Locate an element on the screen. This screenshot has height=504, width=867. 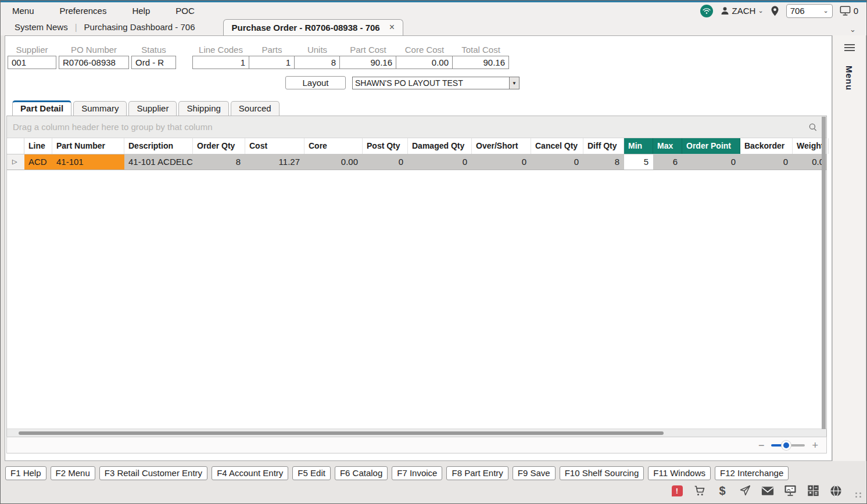
grid-hscrollbar-thumb is located at coordinates (341, 433).